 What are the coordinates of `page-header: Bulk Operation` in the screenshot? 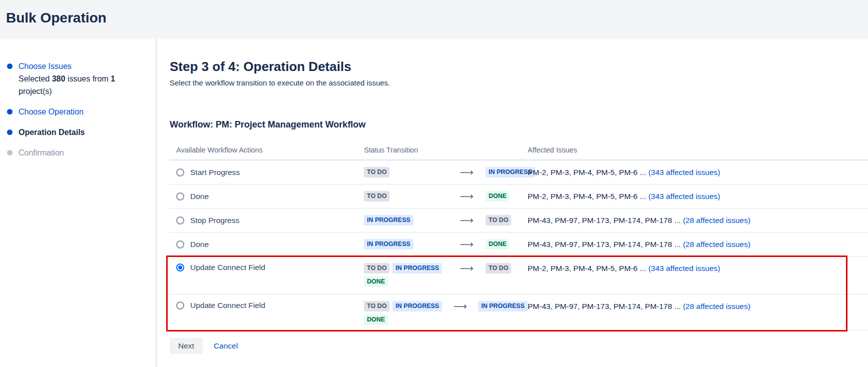 It's located at (434, 20).